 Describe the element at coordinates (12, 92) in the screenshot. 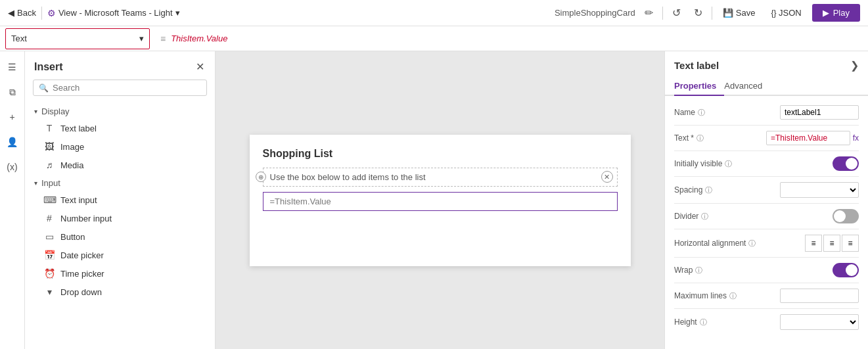

I see `layers-button: ⧉` at that location.